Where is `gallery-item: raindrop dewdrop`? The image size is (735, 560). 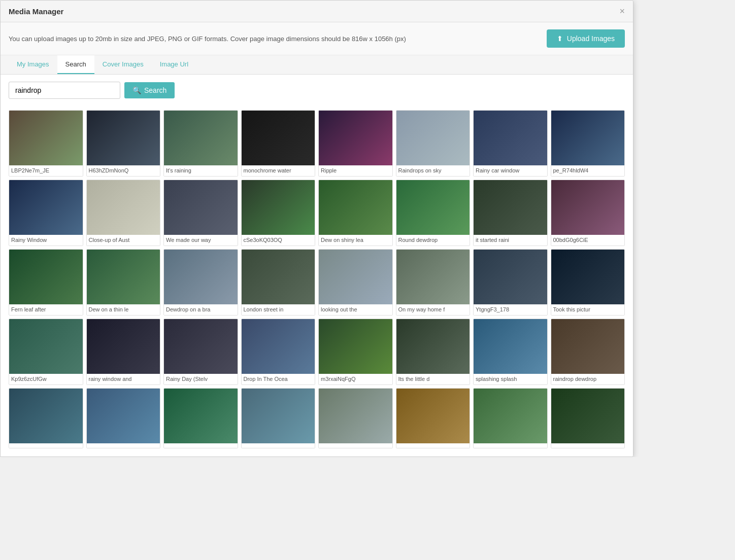 gallery-item: raindrop dewdrop is located at coordinates (588, 352).